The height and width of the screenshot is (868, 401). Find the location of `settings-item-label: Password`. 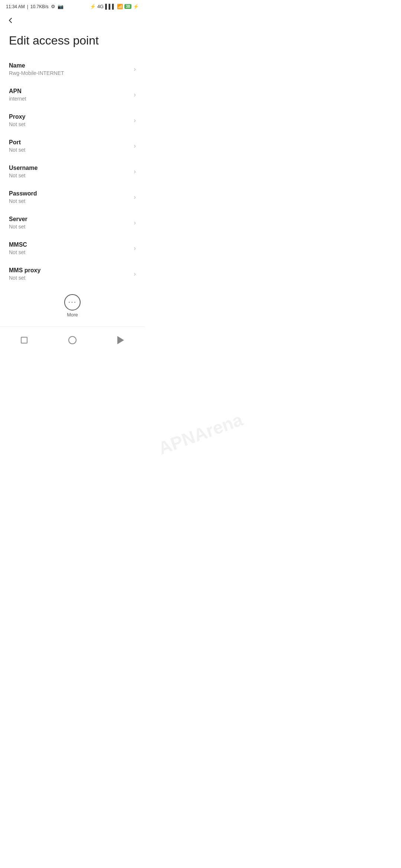

settings-item-label: Password is located at coordinates (70, 194).